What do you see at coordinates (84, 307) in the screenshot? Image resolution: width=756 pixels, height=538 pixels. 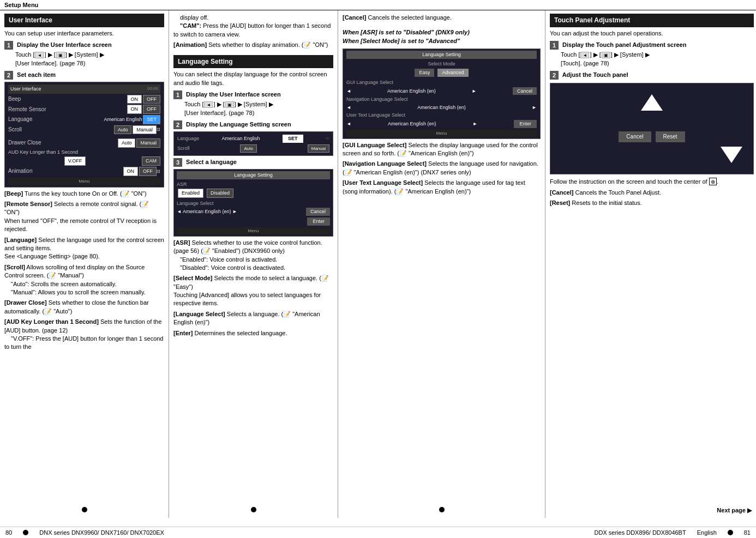 I see `drawer-desc: [Drawer Close] Sets whether to close the…` at bounding box center [84, 307].